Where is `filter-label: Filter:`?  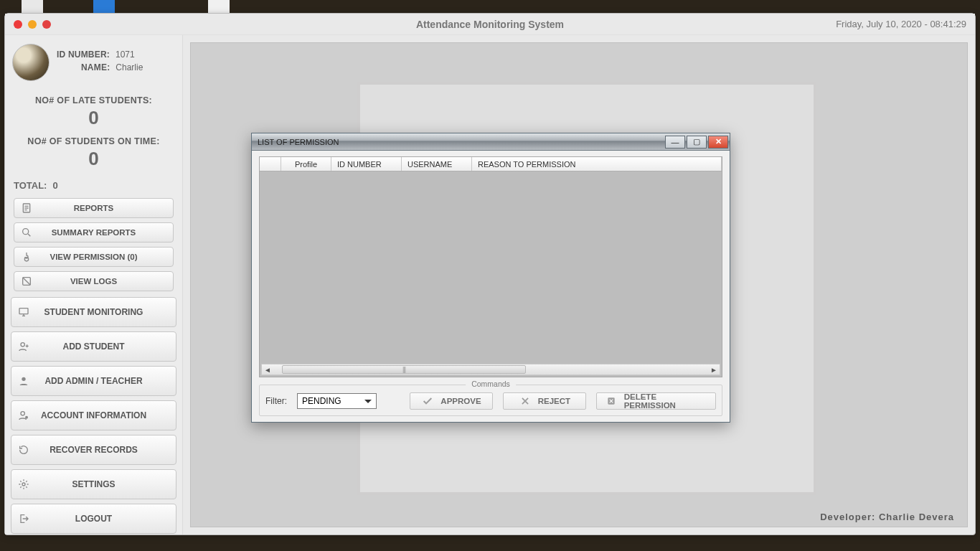 filter-label: Filter: is located at coordinates (276, 401).